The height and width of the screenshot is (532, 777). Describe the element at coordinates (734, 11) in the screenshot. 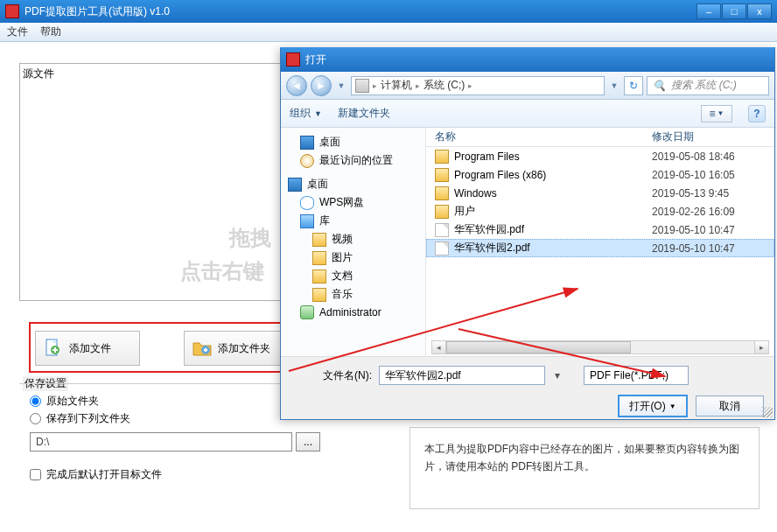

I see `maximize-button: □` at that location.